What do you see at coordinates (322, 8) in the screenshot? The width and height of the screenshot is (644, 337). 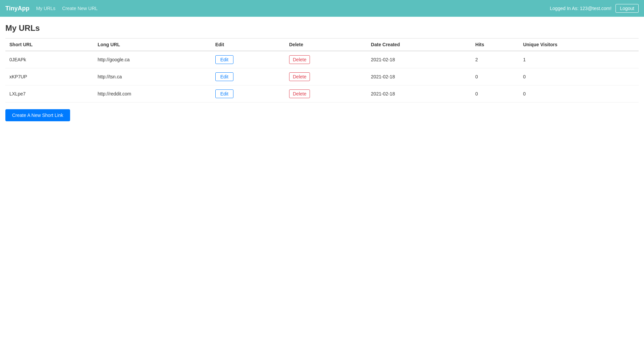 I see `navbar: TinyApp My URLs Create New URL Logged In…` at bounding box center [322, 8].